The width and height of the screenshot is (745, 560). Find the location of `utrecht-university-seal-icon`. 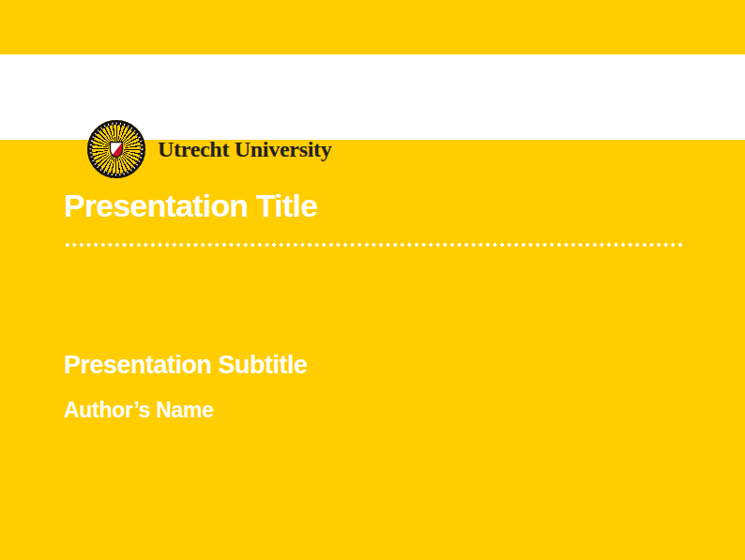

utrecht-university-seal-icon is located at coordinates (116, 149).